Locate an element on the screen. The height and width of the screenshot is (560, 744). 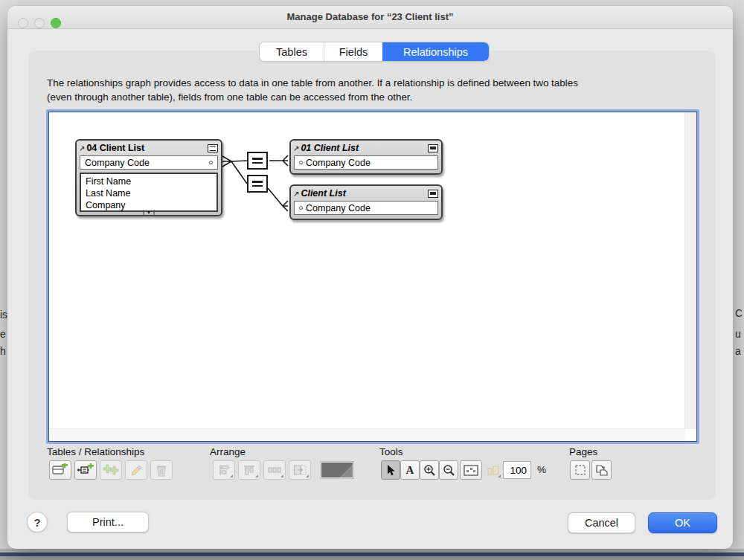
pencil-icon is located at coordinates (136, 470).